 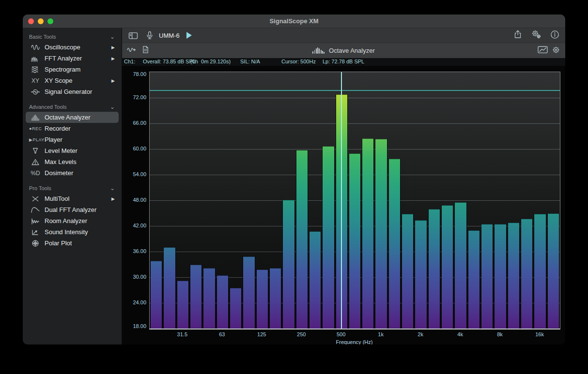 I want to click on sil-value: SIL: N/A, so click(x=250, y=61).